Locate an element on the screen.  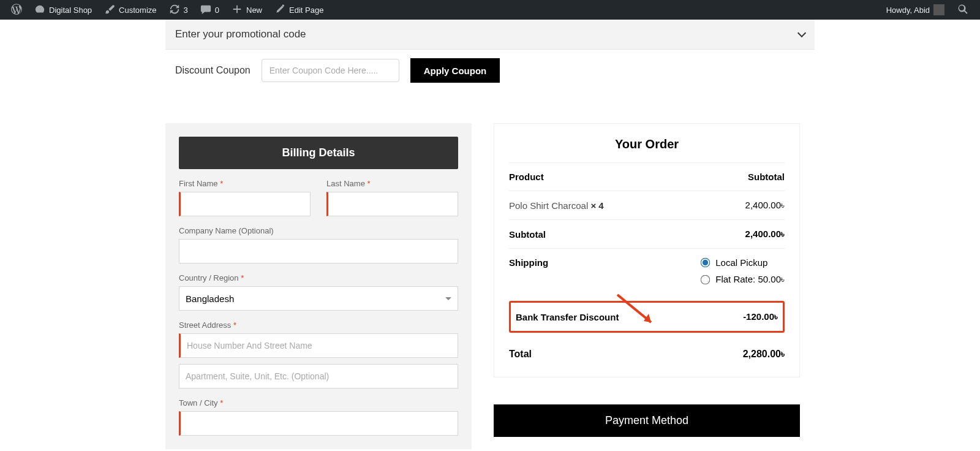
discount-label: Bank Transfer Discount is located at coordinates (567, 317).